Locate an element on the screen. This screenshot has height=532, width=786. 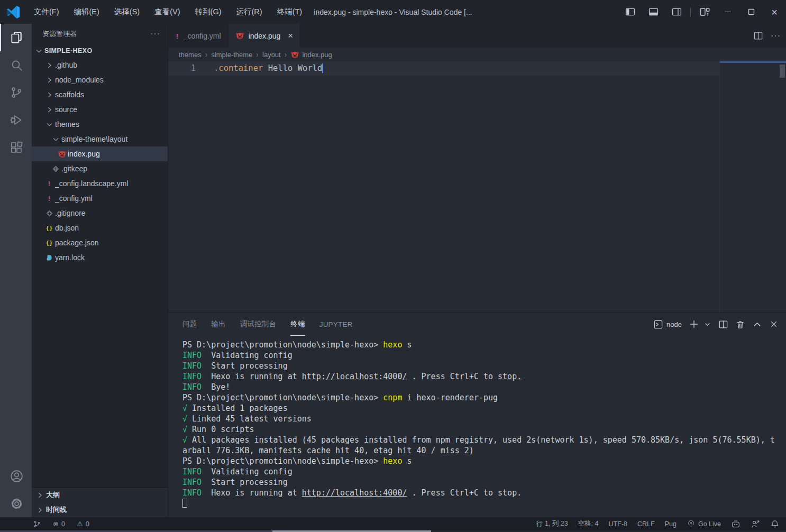
split-terminal-icon is located at coordinates (724, 325).